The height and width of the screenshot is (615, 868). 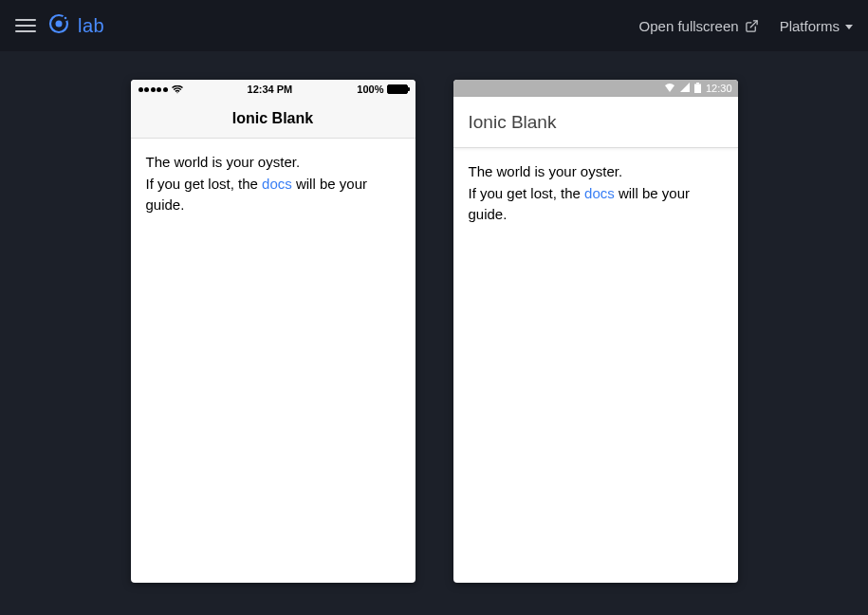 I want to click on logo-text: lab, so click(x=91, y=27).